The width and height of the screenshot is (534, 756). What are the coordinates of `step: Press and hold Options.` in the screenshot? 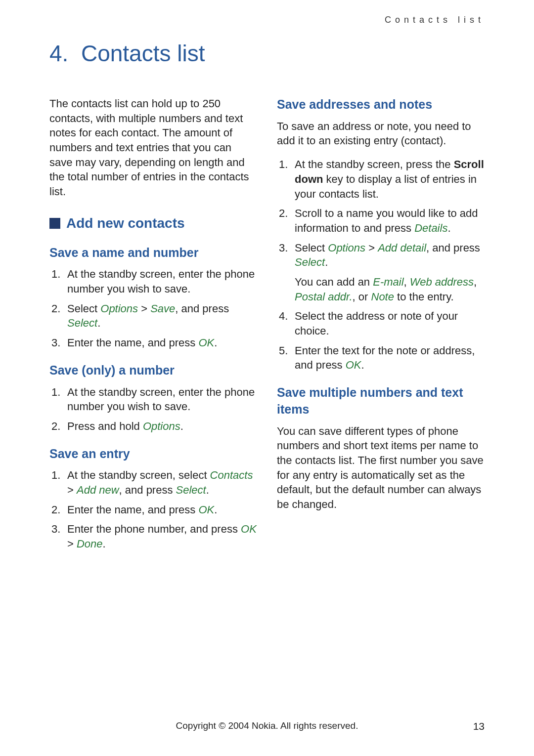 It's located at (153, 426).